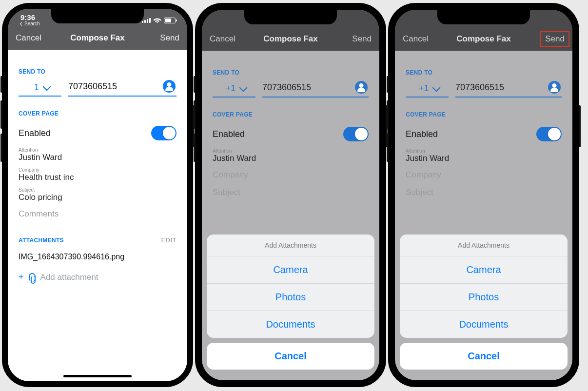  What do you see at coordinates (555, 39) in the screenshot?
I see `send-button-highlighted: Send` at bounding box center [555, 39].